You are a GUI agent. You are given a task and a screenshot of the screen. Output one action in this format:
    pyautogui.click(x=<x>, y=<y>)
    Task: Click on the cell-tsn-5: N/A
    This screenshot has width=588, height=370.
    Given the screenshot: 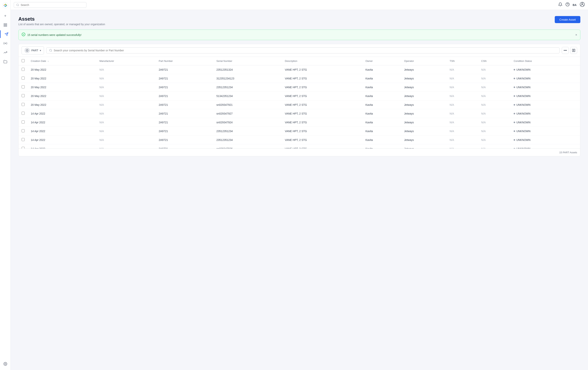 What is the action you would take?
    pyautogui.click(x=462, y=114)
    